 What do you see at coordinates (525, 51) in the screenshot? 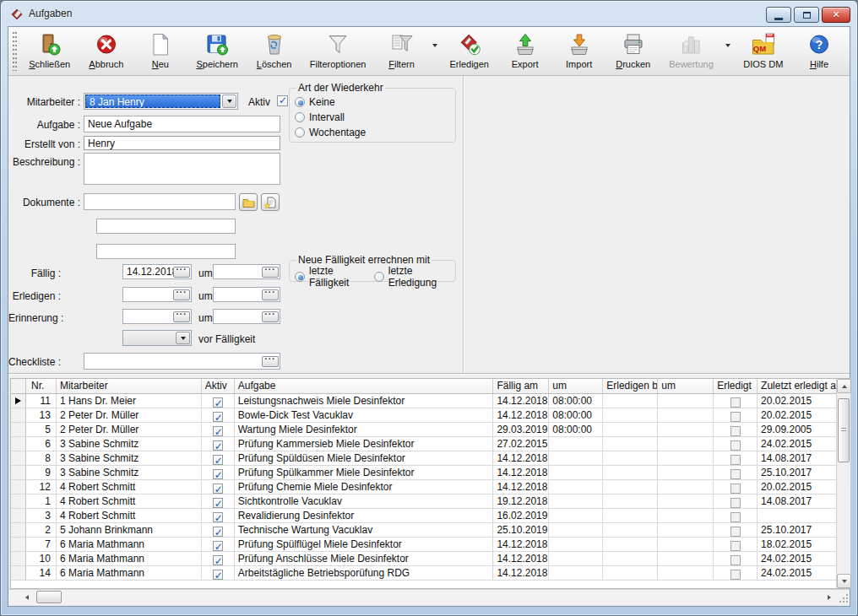
I see `export-button: Export` at bounding box center [525, 51].